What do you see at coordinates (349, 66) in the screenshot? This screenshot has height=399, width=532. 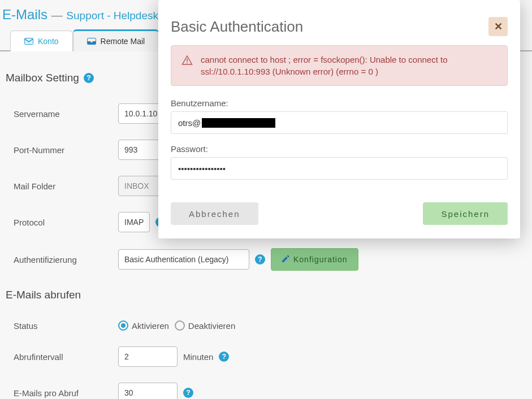 I see `error-message: cannot connect to host ; error = fsockop…` at bounding box center [349, 66].